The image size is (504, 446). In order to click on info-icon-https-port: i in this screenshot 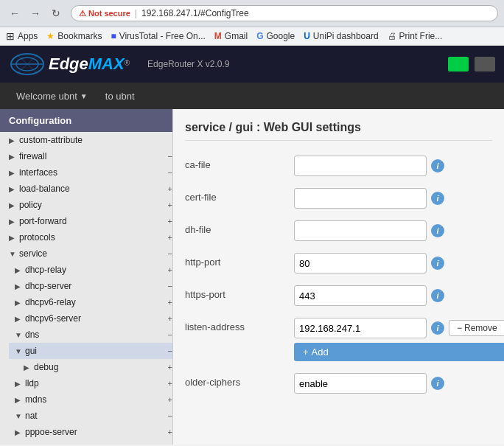, I will do `click(438, 296)`.